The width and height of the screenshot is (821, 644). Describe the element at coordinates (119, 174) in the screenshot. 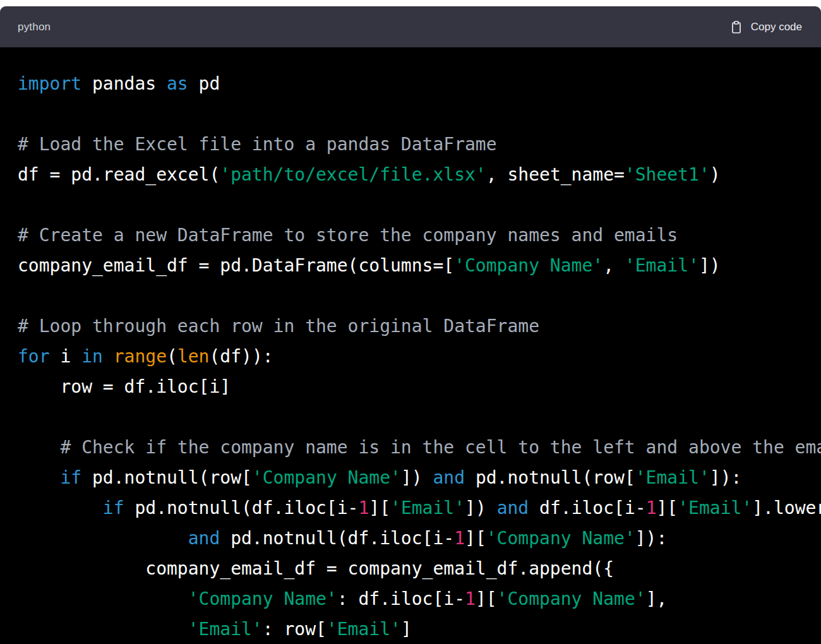

I see `code-token-pl: df = pd.read_excel(` at that location.